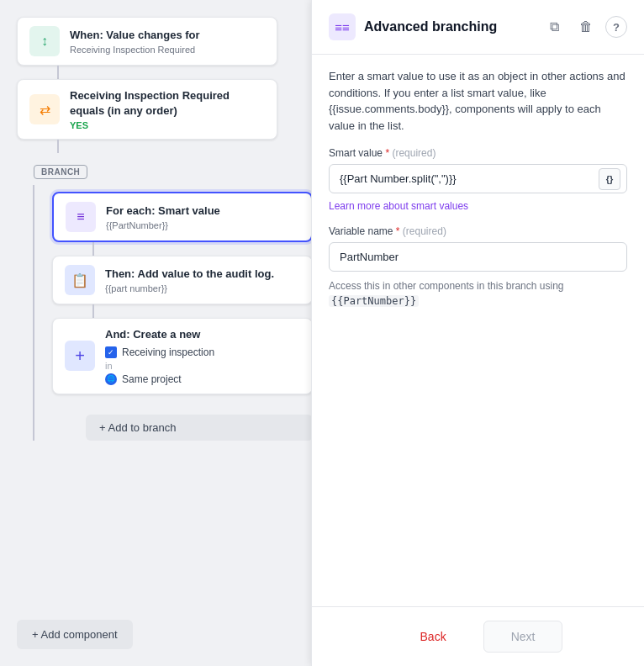 The width and height of the screenshot is (644, 666). Describe the element at coordinates (342, 27) in the screenshot. I see `panel-header-icon: ≡≡` at that location.